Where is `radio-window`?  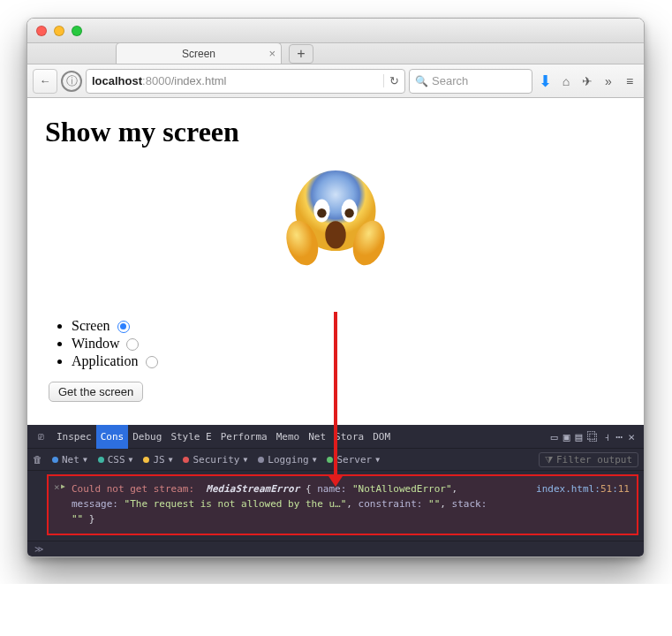
radio-window is located at coordinates (132, 344).